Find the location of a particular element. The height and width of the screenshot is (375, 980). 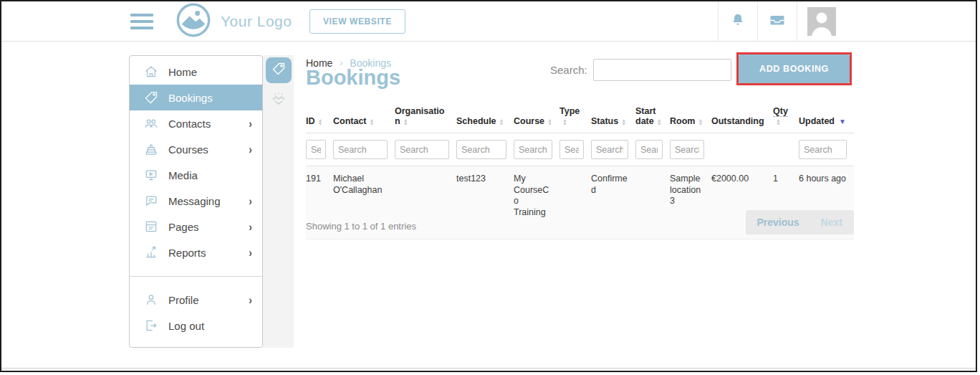

sidebar-item-home: Home is located at coordinates (196, 72).